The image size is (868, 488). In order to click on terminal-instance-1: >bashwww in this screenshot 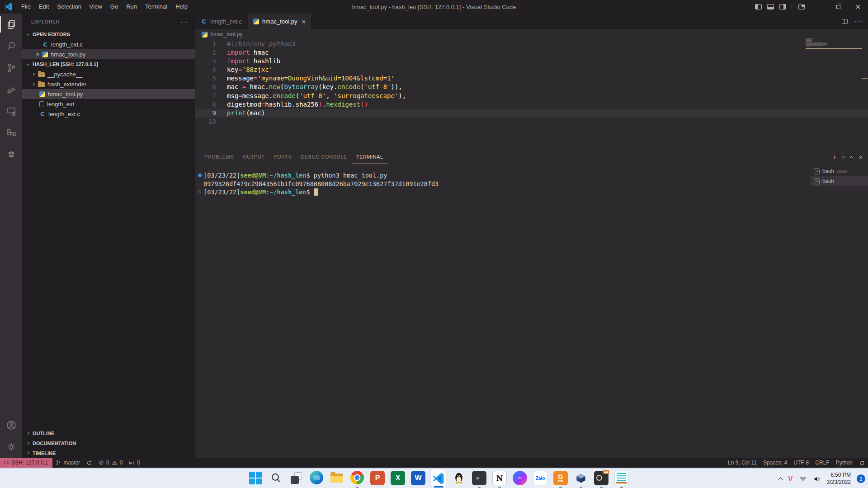, I will do `click(839, 171)`.